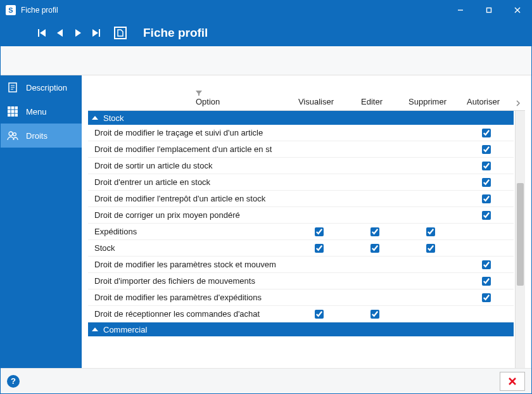  What do you see at coordinates (189, 281) in the screenshot?
I see `cell-option: Droit d'importer des fichiers de mouveme…` at bounding box center [189, 281].